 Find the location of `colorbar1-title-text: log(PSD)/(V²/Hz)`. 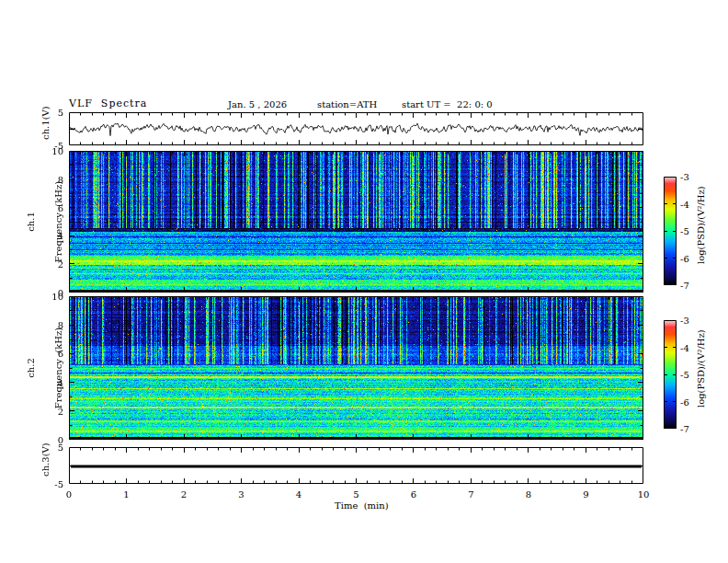

colorbar1-title-text: log(PSD)/(V²/Hz) is located at coordinates (700, 224).